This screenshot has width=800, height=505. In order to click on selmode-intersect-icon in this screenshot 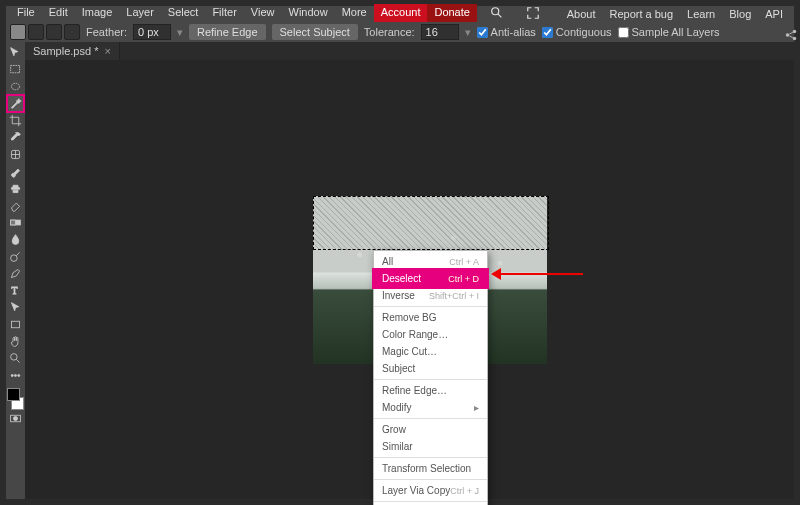, I will do `click(72, 32)`.